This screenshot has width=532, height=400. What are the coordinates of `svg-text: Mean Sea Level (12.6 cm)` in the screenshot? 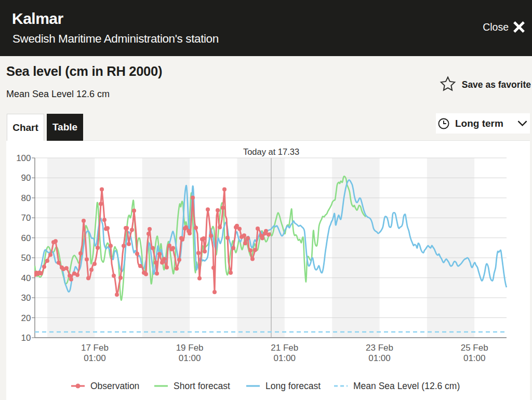 It's located at (406, 386).